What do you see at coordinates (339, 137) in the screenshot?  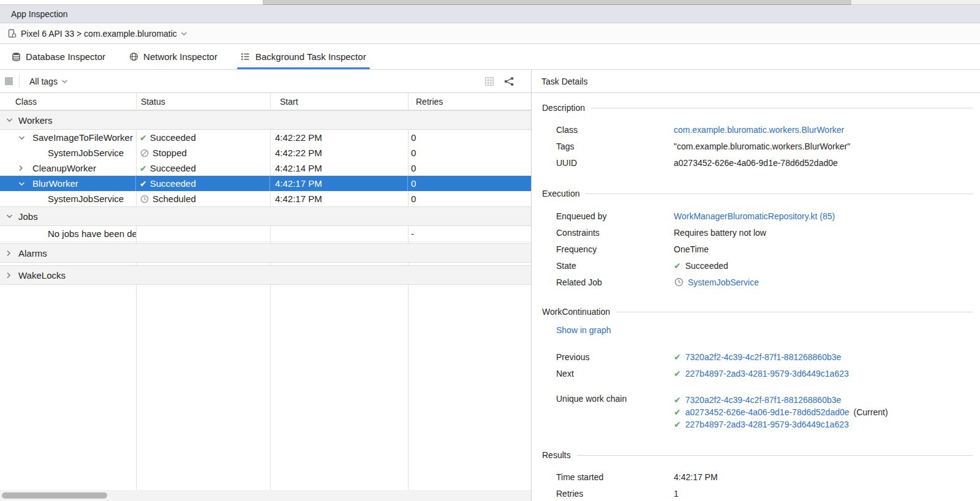 I see `worker-start-time: 4:42:22 PM` at bounding box center [339, 137].